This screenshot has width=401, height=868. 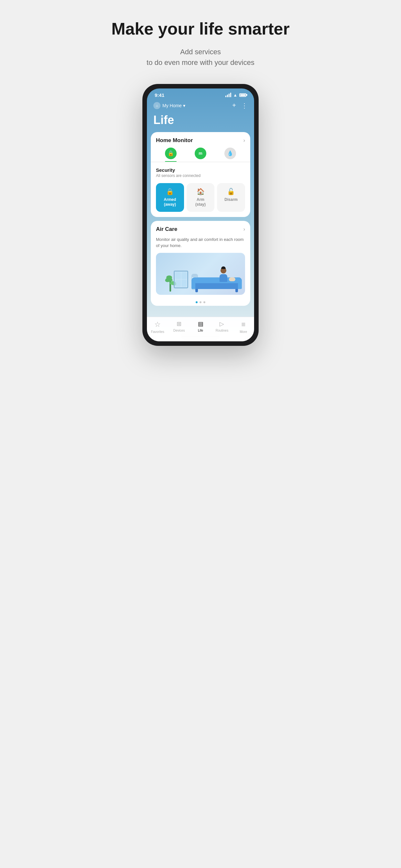 What do you see at coordinates (201, 57) in the screenshot?
I see `hero-subtitle: Add services to do even more with your d…` at bounding box center [201, 57].